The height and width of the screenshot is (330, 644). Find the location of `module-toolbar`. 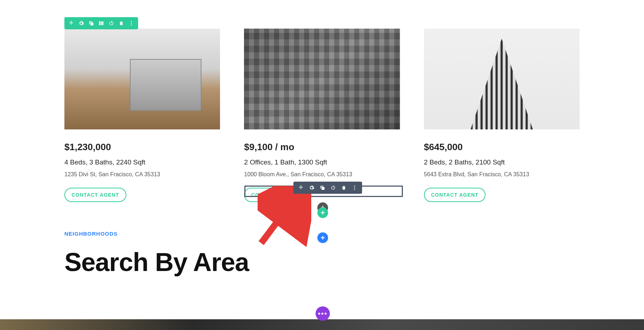

module-toolbar is located at coordinates (328, 188).